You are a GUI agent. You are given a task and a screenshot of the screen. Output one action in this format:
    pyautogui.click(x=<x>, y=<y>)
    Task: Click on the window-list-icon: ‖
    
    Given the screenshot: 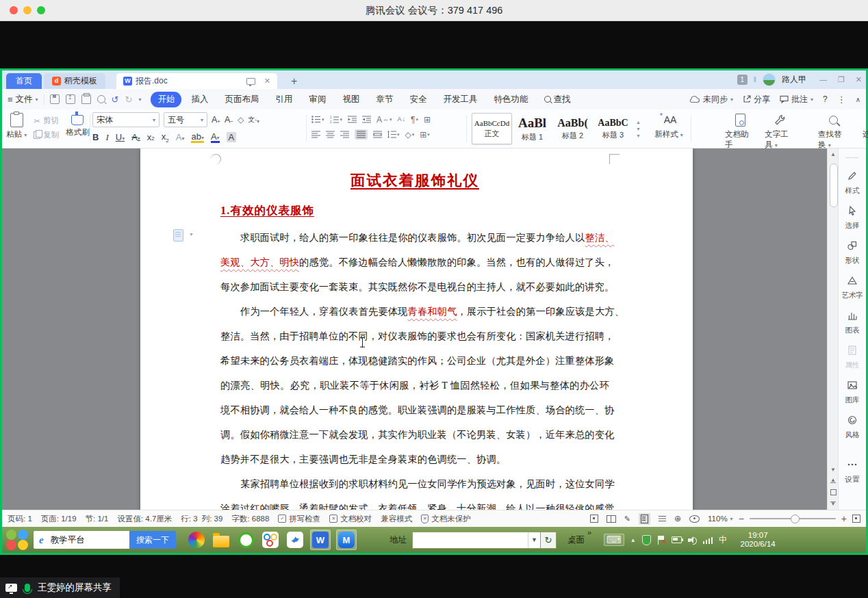 What is the action you would take?
    pyautogui.click(x=755, y=79)
    